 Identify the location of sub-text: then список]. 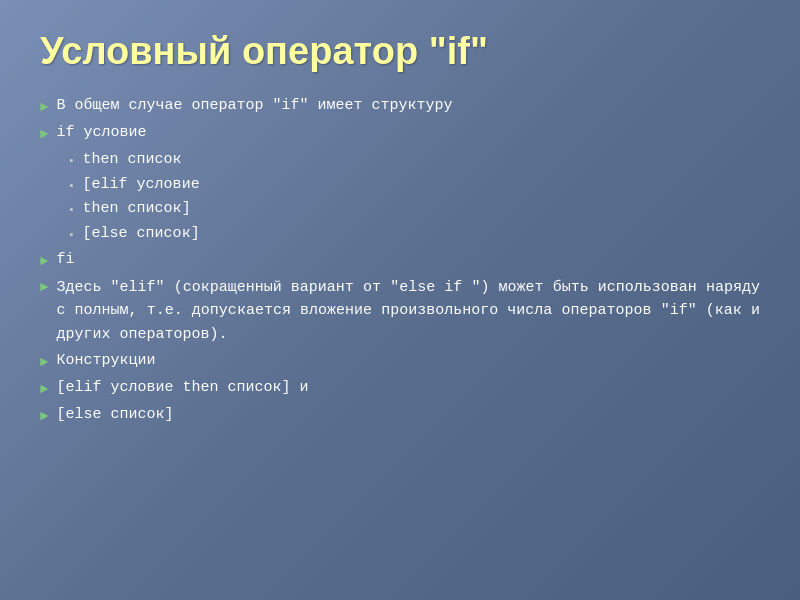
(137, 210).